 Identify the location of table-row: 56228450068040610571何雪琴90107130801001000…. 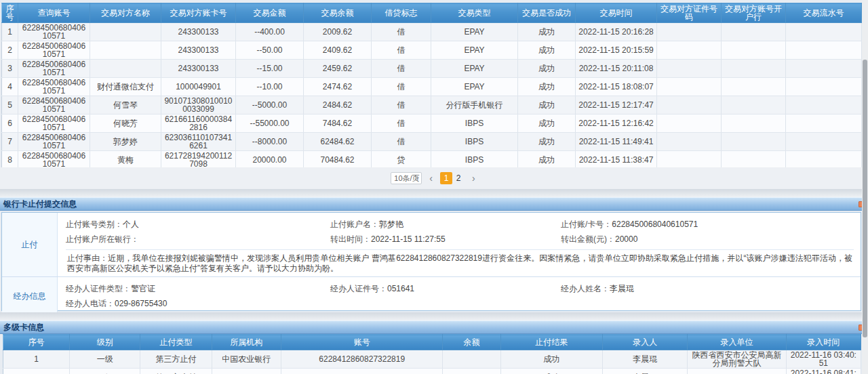
(432, 106).